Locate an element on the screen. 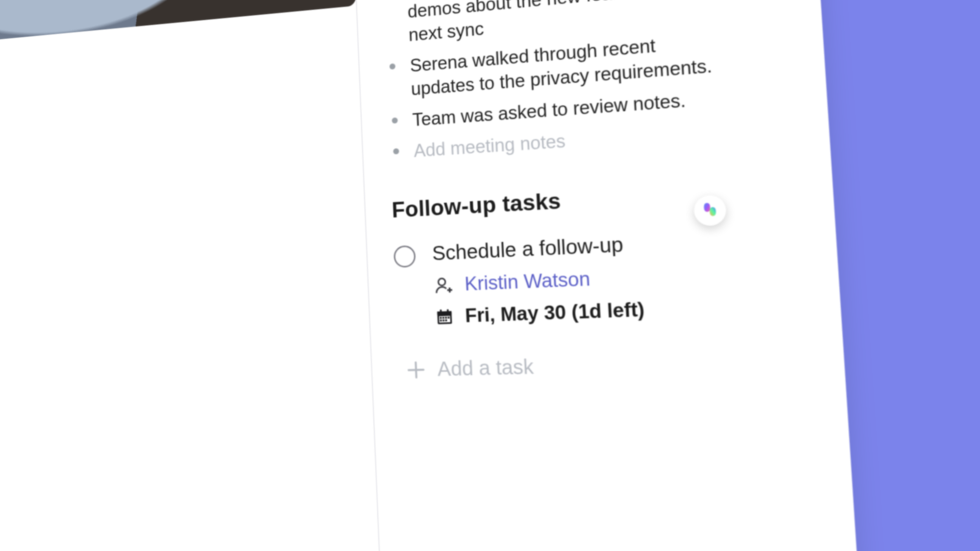 The height and width of the screenshot is (551, 980). calendar-icon is located at coordinates (445, 316).